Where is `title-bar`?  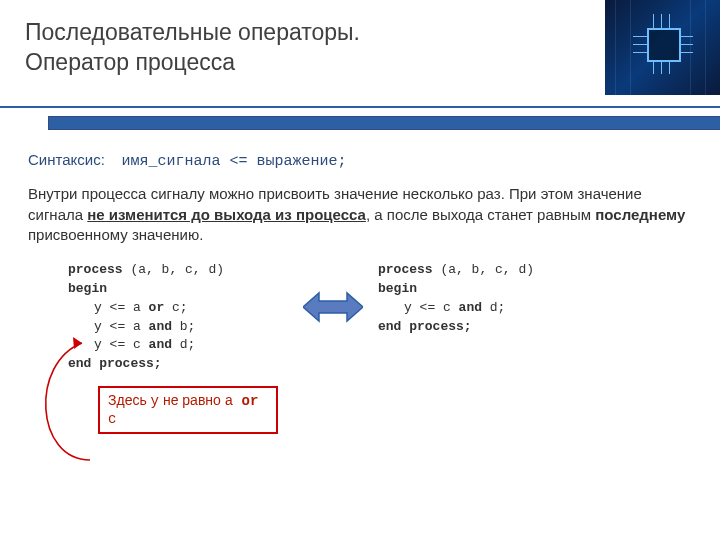 title-bar is located at coordinates (384, 123).